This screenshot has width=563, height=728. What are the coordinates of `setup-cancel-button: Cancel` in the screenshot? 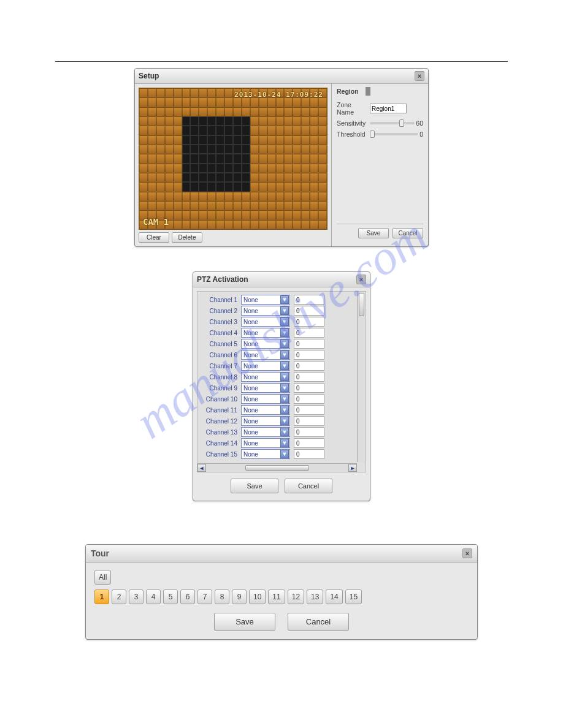 It's located at (408, 233).